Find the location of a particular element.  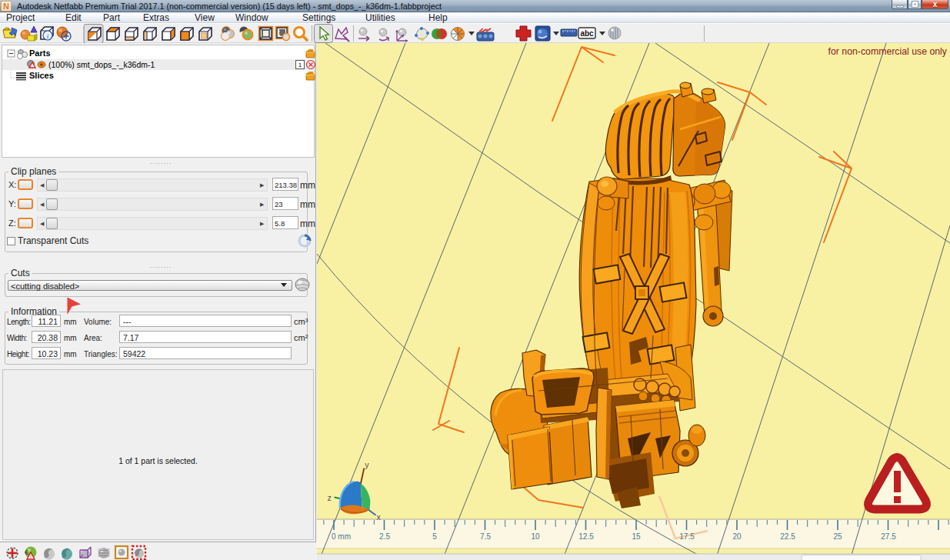

svg-text: 1 is located at coordinates (300, 65).